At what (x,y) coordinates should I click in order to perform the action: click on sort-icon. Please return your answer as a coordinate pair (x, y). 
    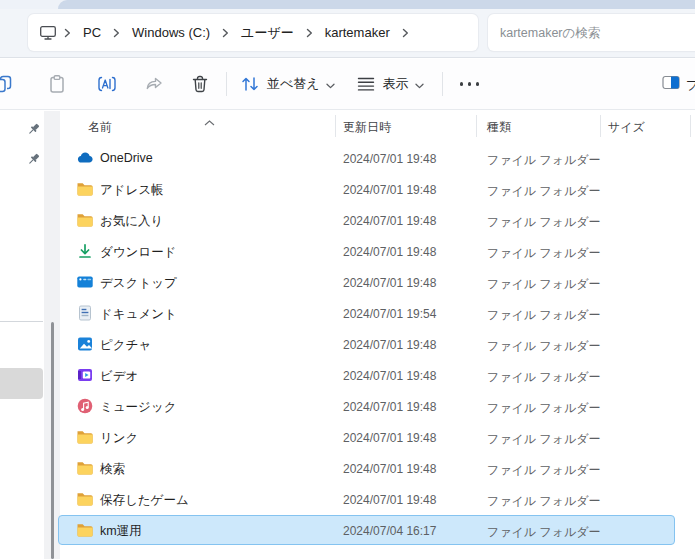
    Looking at the image, I should click on (250, 84).